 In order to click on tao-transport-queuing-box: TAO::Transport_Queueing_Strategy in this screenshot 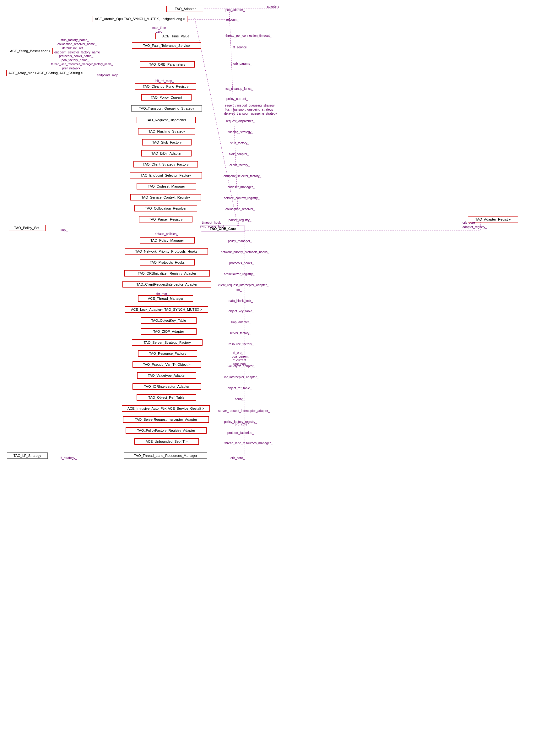, I will do `click(167, 109)`.